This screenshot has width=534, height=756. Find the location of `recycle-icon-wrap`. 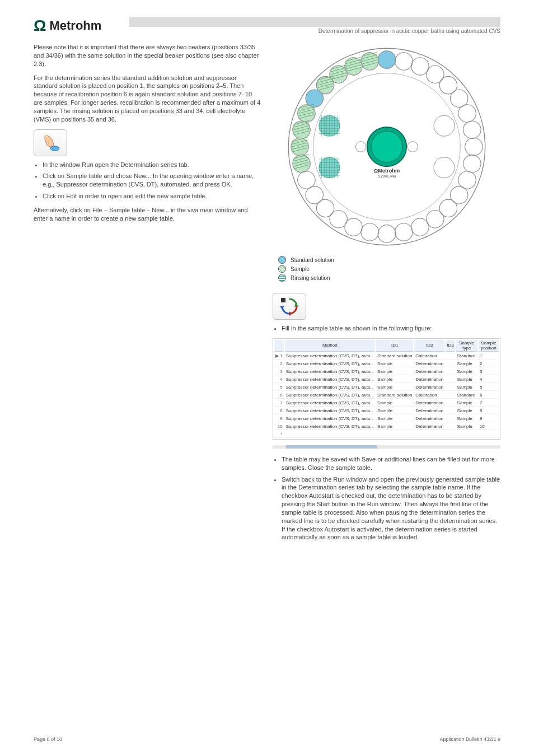

recycle-icon-wrap is located at coordinates (386, 306).